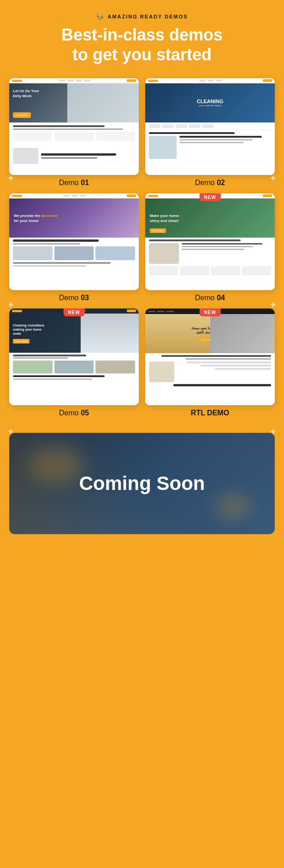 The image size is (284, 868). Describe the element at coordinates (210, 126) in the screenshot. I see `logos-row` at that location.